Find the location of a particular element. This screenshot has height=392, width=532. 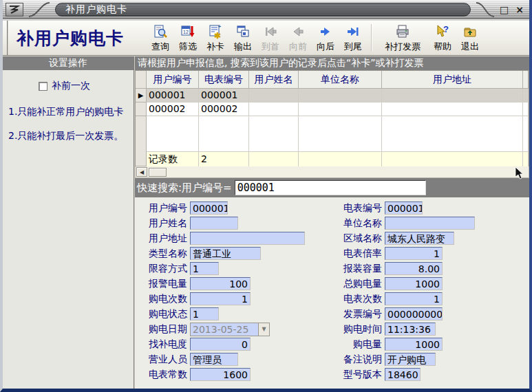

toolbar-label: 向后 is located at coordinates (326, 47).